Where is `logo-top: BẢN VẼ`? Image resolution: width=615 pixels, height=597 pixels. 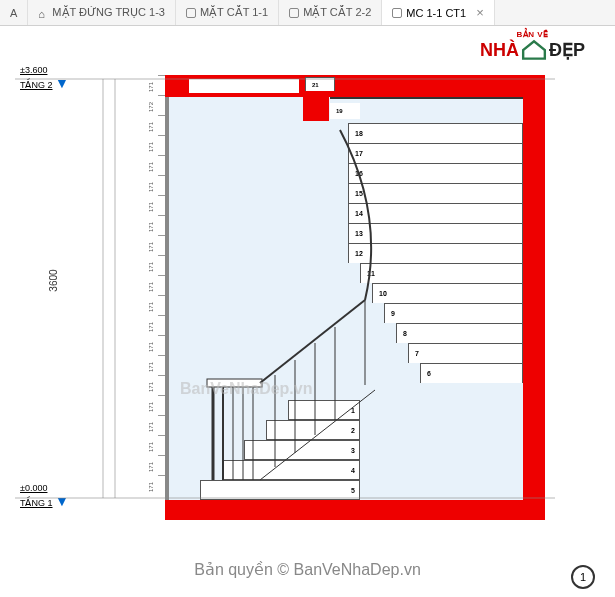
logo-top: BẢN VẼ is located at coordinates (532, 34).